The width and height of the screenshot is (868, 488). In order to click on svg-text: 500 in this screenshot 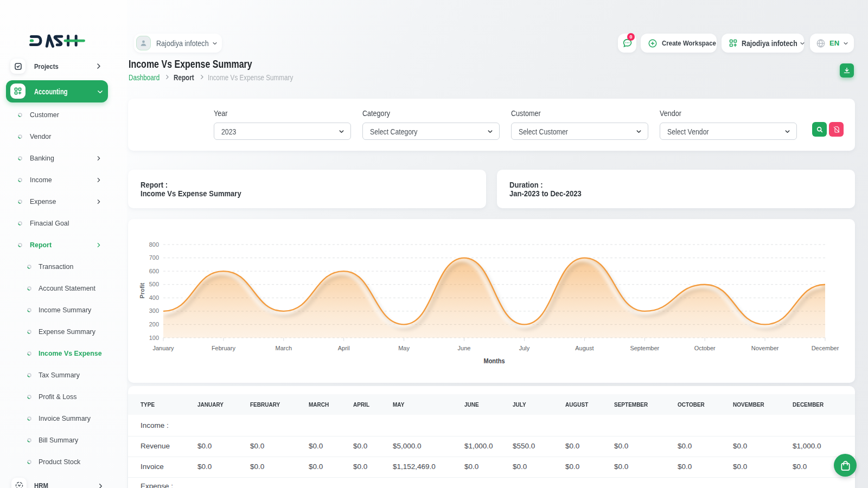, I will do `click(154, 284)`.